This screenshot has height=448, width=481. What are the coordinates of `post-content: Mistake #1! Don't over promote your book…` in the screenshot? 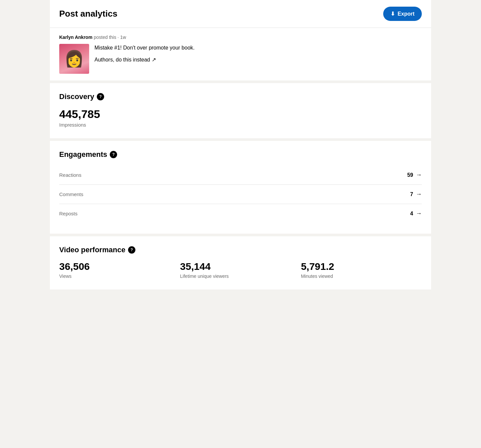 It's located at (240, 59).